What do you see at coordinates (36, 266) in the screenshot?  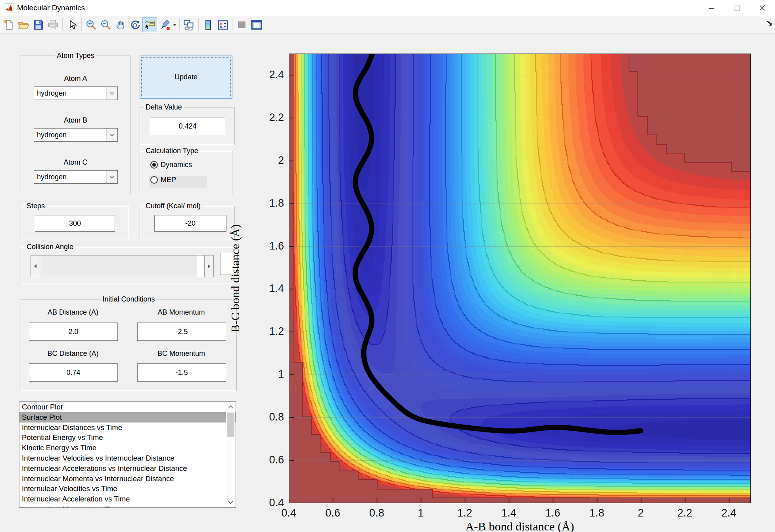 I see `slider-left-arrow` at bounding box center [36, 266].